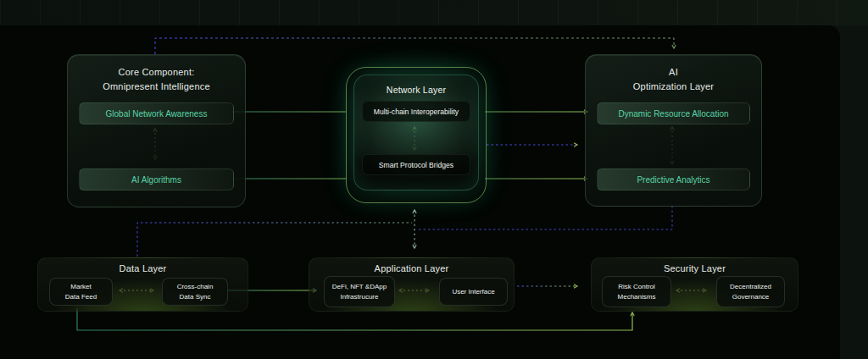 Image resolution: width=868 pixels, height=359 pixels. I want to click on core-component-box: Core Component: Omnipresent Intelligence…, so click(156, 130).